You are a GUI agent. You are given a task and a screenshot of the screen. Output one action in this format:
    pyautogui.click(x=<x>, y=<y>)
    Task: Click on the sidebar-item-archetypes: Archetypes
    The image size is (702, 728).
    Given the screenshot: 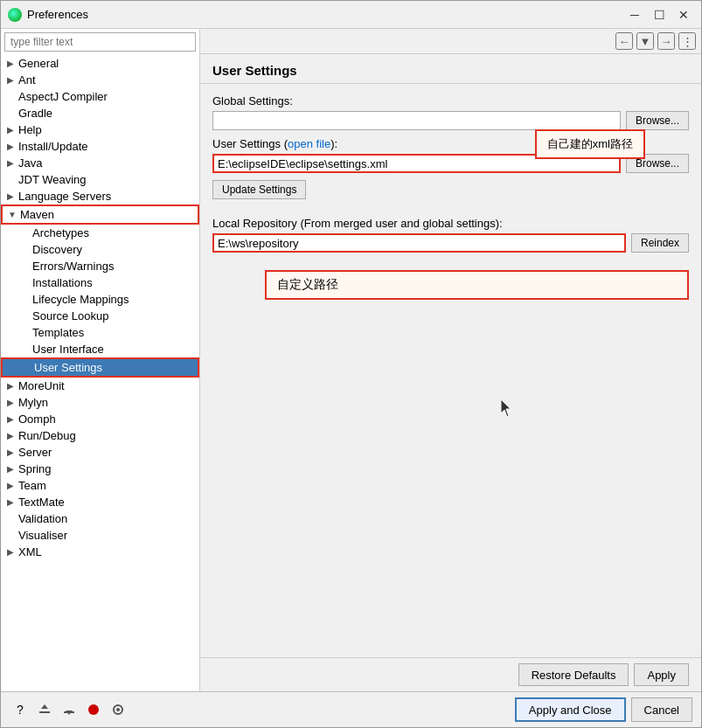 What is the action you would take?
    pyautogui.click(x=100, y=232)
    